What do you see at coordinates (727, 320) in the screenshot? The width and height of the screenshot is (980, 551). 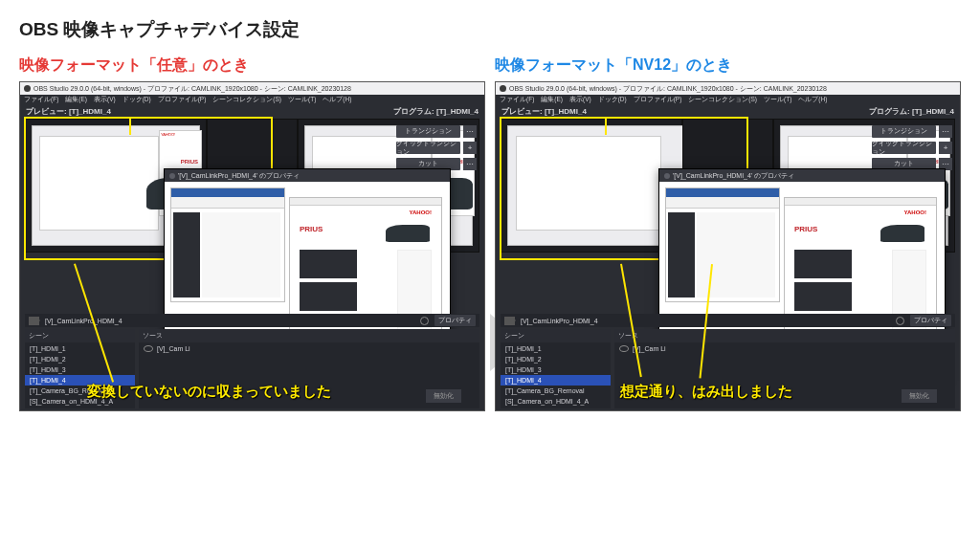 I see `active-source-bar: [V]_CamLinkPro_HDMI_4 プロパティ` at bounding box center [727, 320].